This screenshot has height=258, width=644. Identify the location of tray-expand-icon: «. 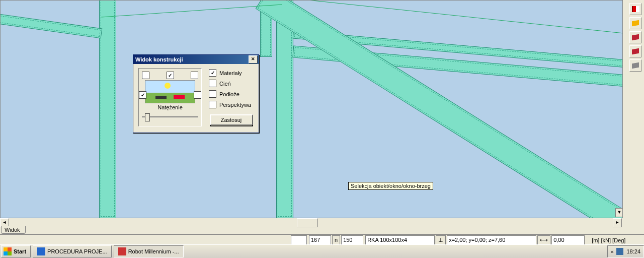
(612, 252).